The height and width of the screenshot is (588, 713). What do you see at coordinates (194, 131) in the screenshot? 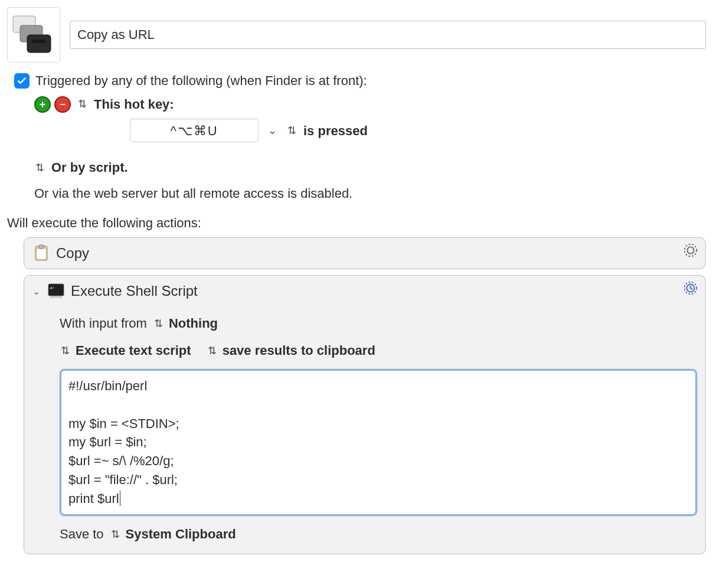
I see `hotkey-value: ^⌥⌘U` at bounding box center [194, 131].